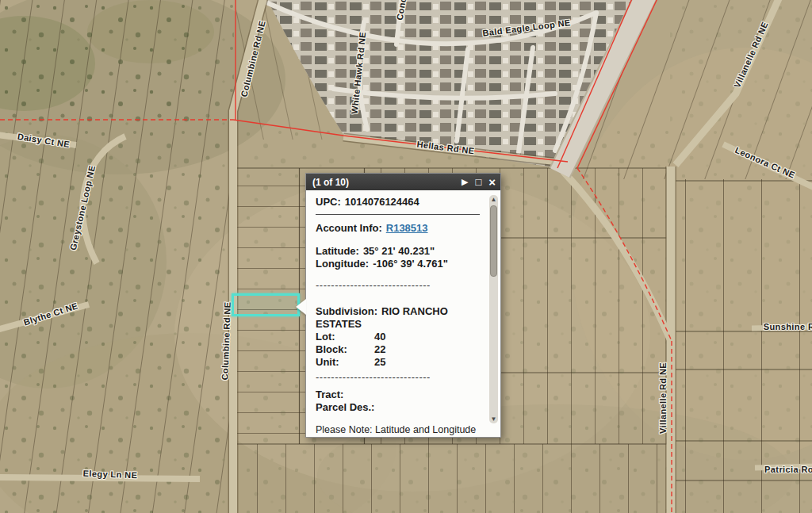 The image size is (812, 513). Describe the element at coordinates (478, 182) in the screenshot. I see `maximize-icon: □` at that location.